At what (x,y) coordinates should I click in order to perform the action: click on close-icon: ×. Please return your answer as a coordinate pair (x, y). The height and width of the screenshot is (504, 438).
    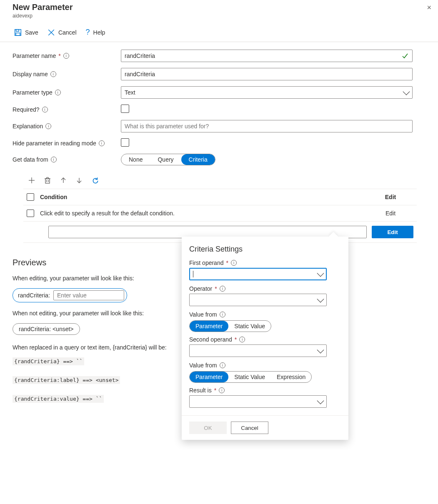
    Looking at the image, I should click on (429, 7).